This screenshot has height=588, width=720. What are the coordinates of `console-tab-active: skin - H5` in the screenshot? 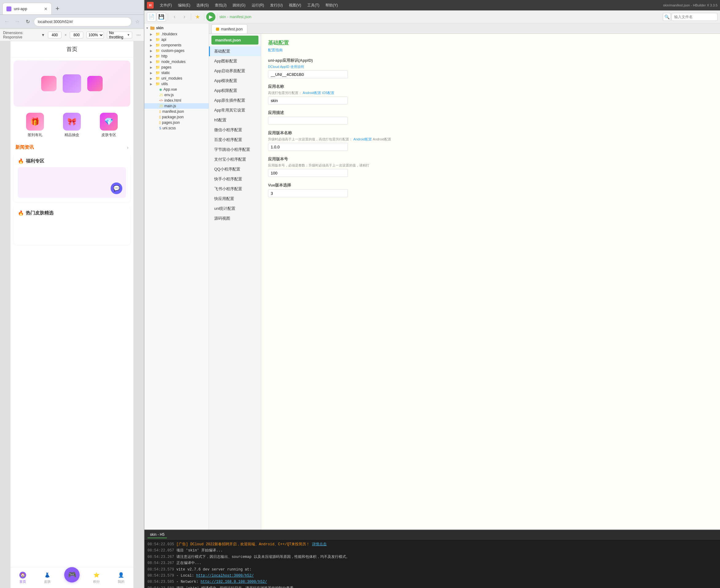 It's located at (157, 535).